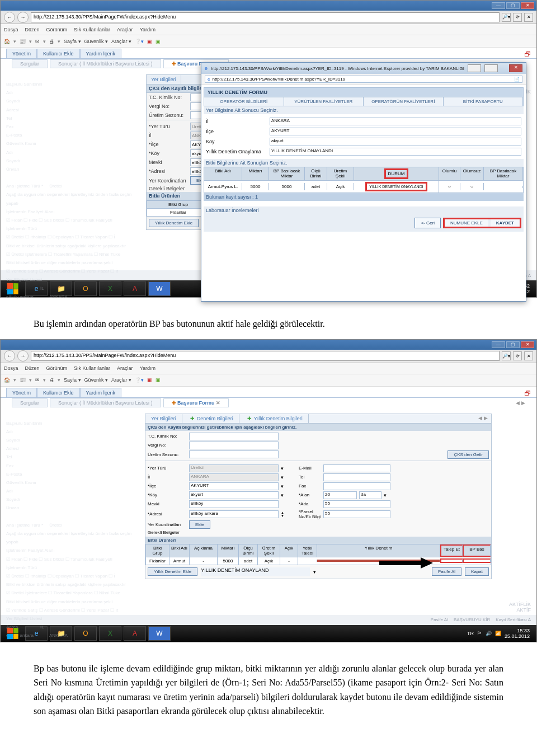 The height and width of the screenshot is (756, 537). Describe the element at coordinates (148, 30) in the screenshot. I see `menu-yardim: Yardım` at that location.